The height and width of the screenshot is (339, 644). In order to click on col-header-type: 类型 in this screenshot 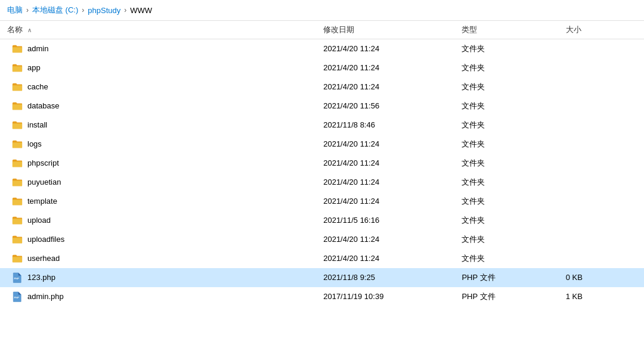, I will do `click(509, 30)`.